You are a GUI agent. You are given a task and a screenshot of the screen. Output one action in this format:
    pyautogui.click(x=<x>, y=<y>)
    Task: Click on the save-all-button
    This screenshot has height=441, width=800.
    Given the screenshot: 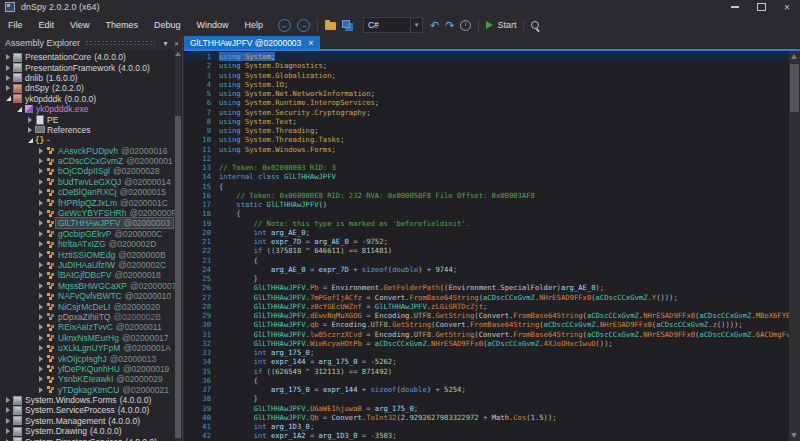 What is the action you would take?
    pyautogui.click(x=349, y=26)
    